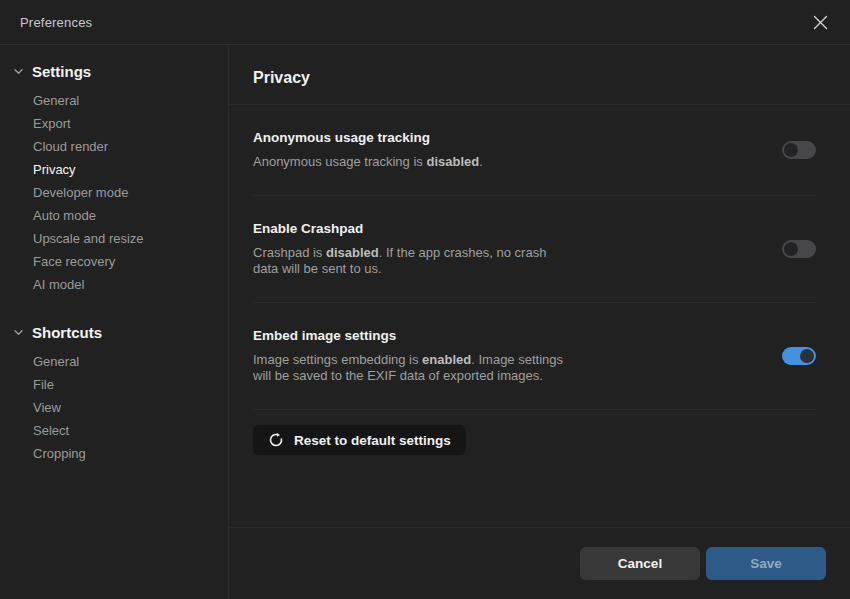 This screenshot has height=599, width=850. I want to click on sidebar-group-label: Shortcuts, so click(67, 332).